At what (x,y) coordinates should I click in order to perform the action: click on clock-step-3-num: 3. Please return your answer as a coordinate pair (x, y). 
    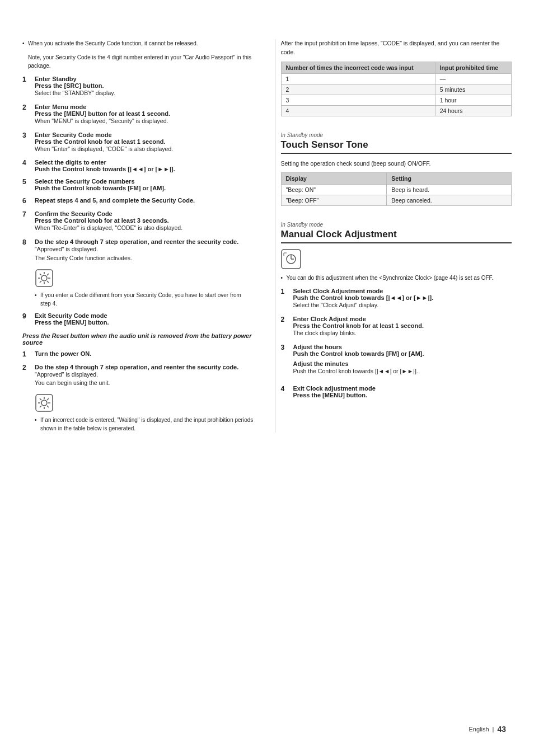
    Looking at the image, I should click on (285, 361).